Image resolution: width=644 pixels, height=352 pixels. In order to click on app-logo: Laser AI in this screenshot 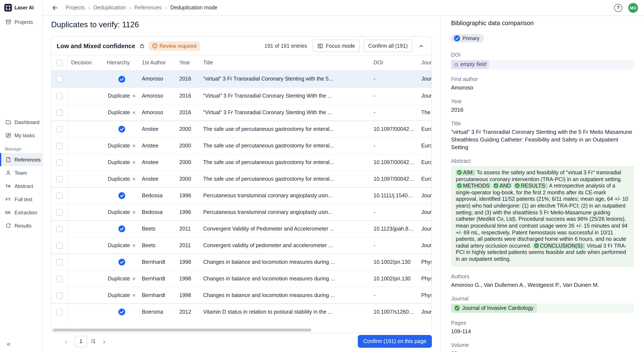, I will do `click(21, 8)`.